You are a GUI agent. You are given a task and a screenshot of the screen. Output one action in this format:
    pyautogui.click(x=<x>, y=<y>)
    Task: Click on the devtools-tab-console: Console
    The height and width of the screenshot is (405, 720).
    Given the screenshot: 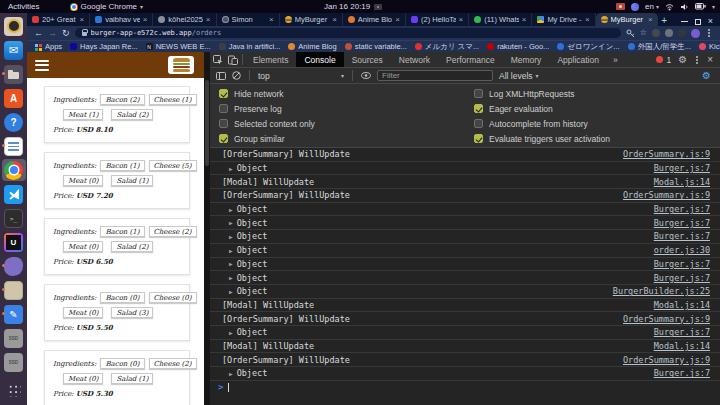 What is the action you would take?
    pyautogui.click(x=320, y=60)
    